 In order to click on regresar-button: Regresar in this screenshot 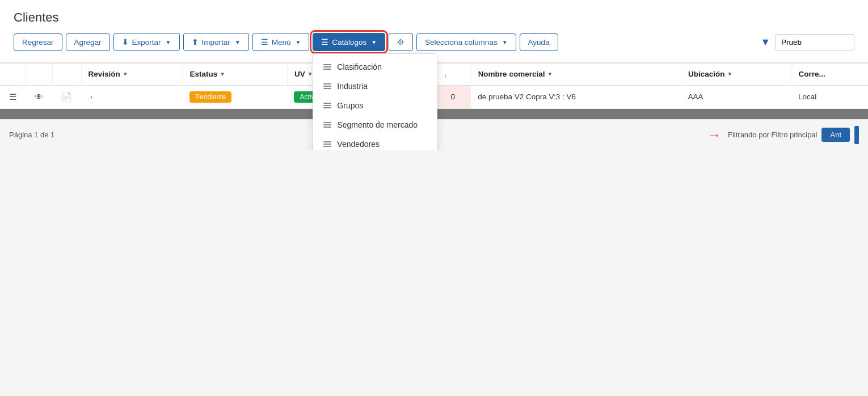, I will do `click(38, 42)`.